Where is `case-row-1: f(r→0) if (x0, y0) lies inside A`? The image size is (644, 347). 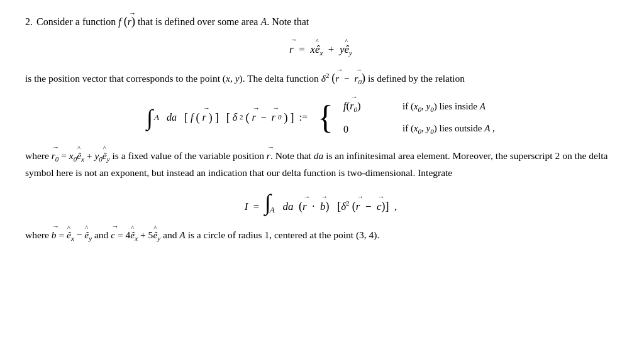 case-row-1: f(r→0) if (x0, y0) lies inside A is located at coordinates (419, 107).